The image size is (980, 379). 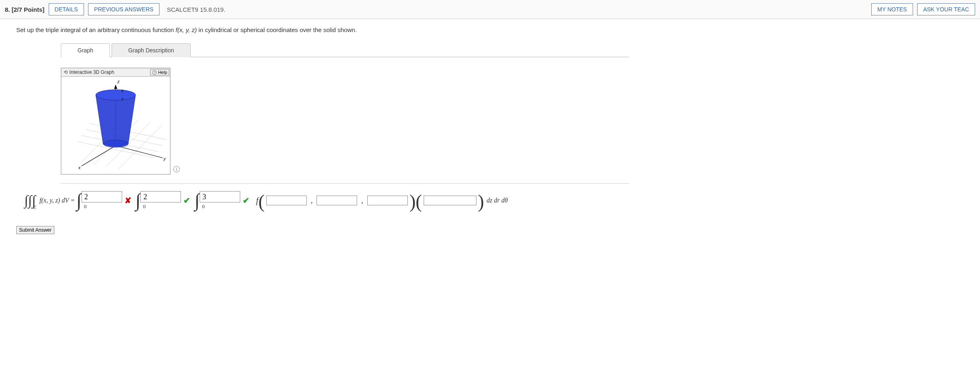 I want to click on source-label: SCALCET9 15.8.019., so click(x=196, y=10).